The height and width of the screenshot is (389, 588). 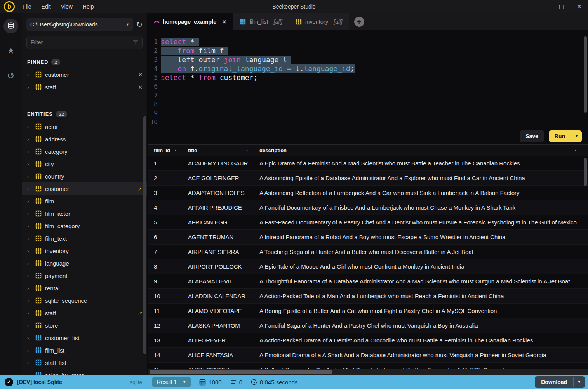 I want to click on sidebar-item-film_category: ›film_category, so click(x=85, y=226).